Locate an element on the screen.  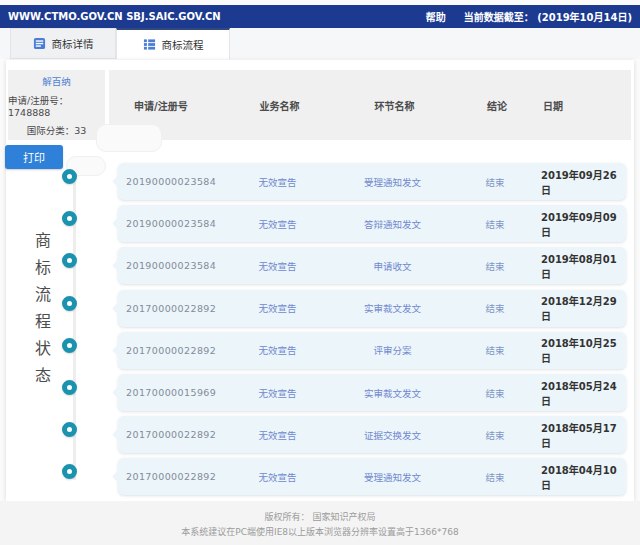
cell-stage-name: 申请收文 is located at coordinates (392, 266).